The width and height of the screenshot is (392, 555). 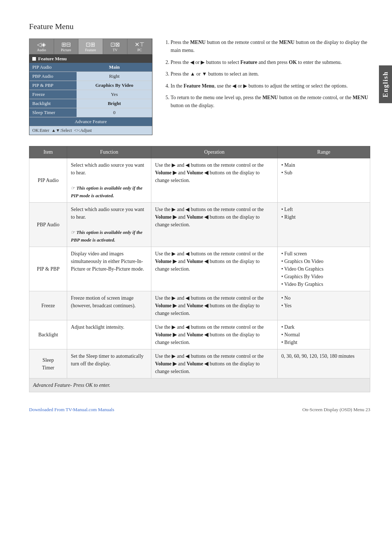 I want to click on instruction-step-1: Press the MENU button on the remote cont…, so click(x=270, y=46).